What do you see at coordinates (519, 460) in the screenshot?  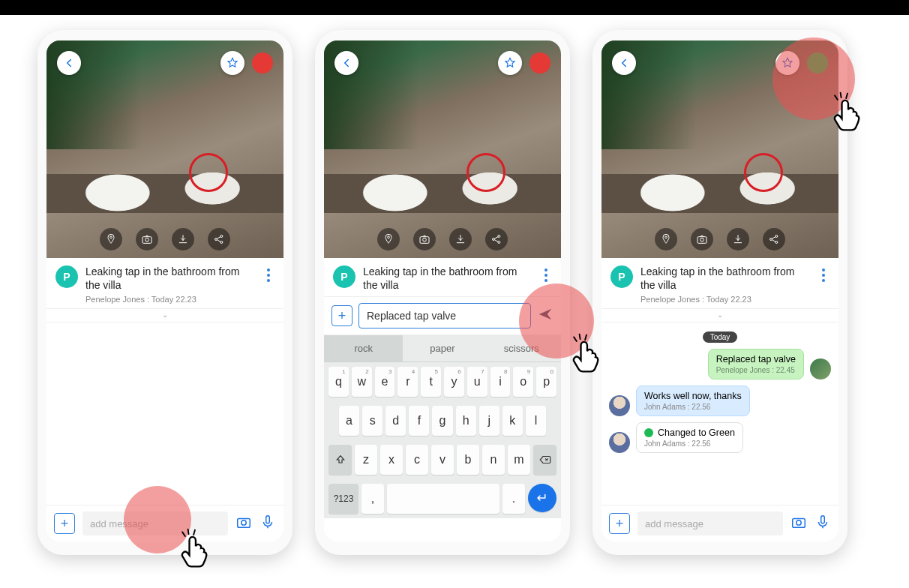 I see `key-m: m` at bounding box center [519, 460].